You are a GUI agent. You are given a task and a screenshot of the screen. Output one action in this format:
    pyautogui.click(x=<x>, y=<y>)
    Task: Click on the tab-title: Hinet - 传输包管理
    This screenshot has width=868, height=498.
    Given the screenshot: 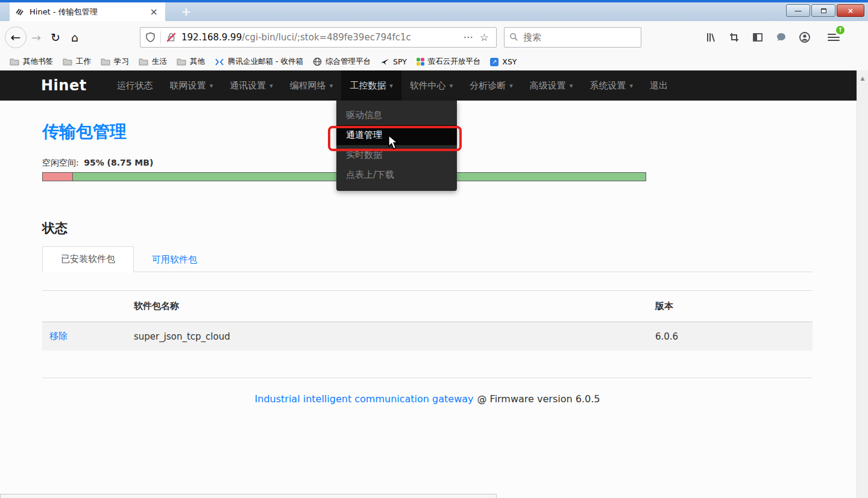 What is the action you would take?
    pyautogui.click(x=89, y=12)
    